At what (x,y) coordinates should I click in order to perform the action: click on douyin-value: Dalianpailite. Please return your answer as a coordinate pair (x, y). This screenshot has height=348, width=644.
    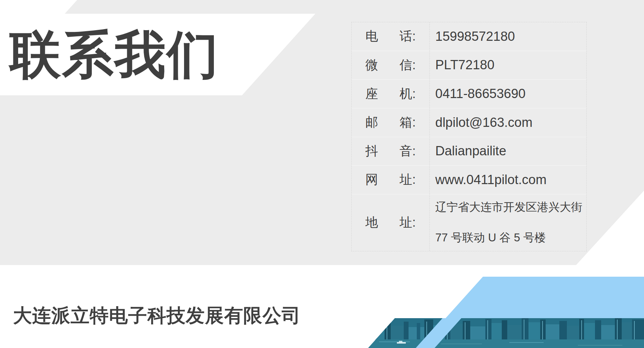
    Looking at the image, I should click on (508, 152).